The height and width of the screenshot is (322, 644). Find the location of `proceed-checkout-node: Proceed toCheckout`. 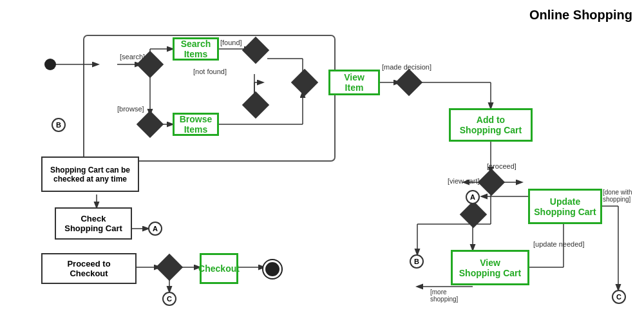

proceed-checkout-node: Proceed toCheckout is located at coordinates (89, 269).